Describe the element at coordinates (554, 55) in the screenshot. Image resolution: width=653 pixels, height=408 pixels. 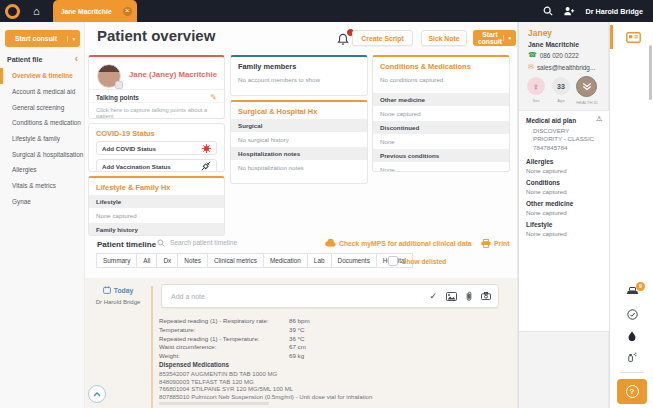
I see `patient-phone: ☎ 086 020 0222` at that location.